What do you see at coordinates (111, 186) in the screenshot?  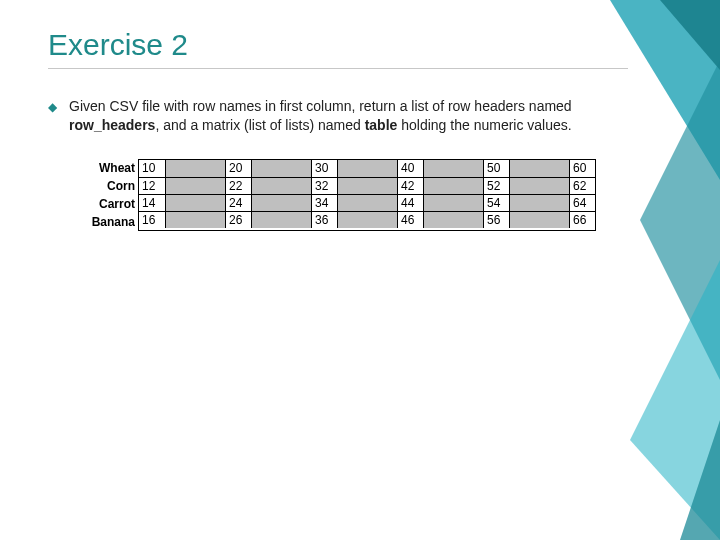 I see `row-header: Corn` at bounding box center [111, 186].